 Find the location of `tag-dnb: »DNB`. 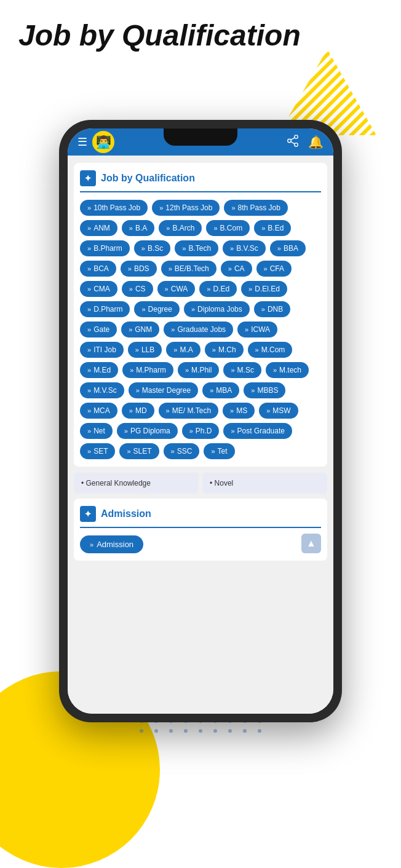

tag-dnb: »DNB is located at coordinates (272, 309).